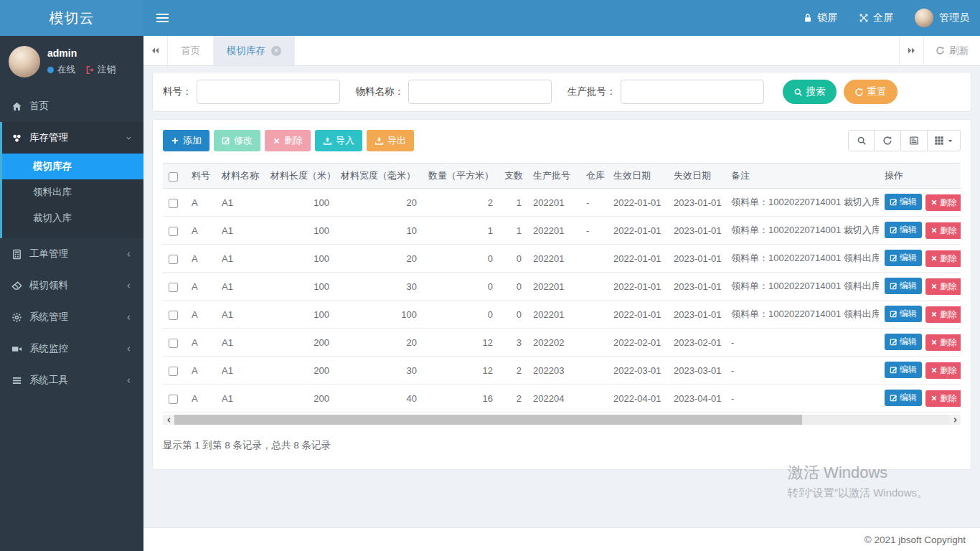 This screenshot has height=551, width=980. What do you see at coordinates (480, 92) in the screenshot?
I see `material-name-input` at bounding box center [480, 92].